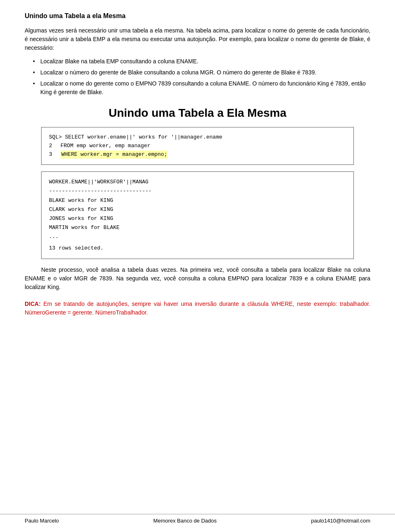  I want to click on output-row-3: JONES works for KING, so click(198, 219).